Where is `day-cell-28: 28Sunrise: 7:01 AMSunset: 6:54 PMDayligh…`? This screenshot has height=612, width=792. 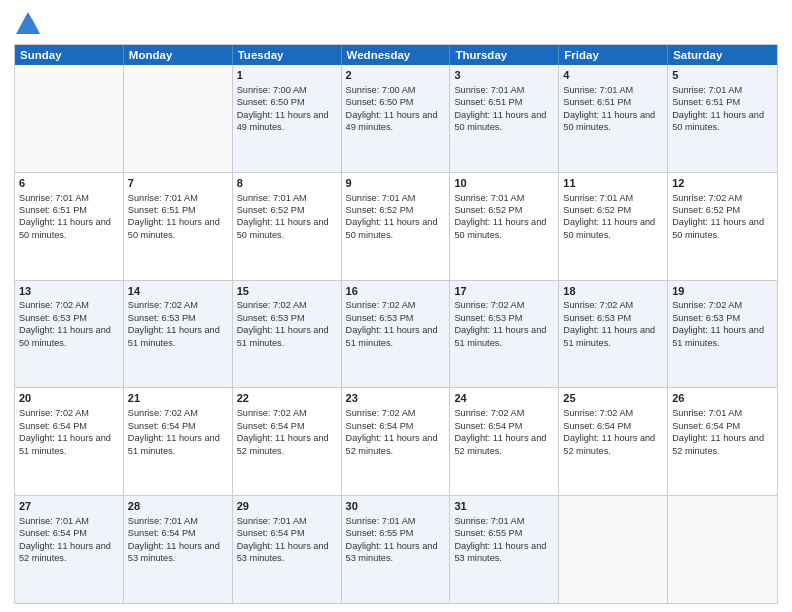 day-cell-28: 28Sunrise: 7:01 AMSunset: 6:54 PMDayligh… is located at coordinates (178, 550).